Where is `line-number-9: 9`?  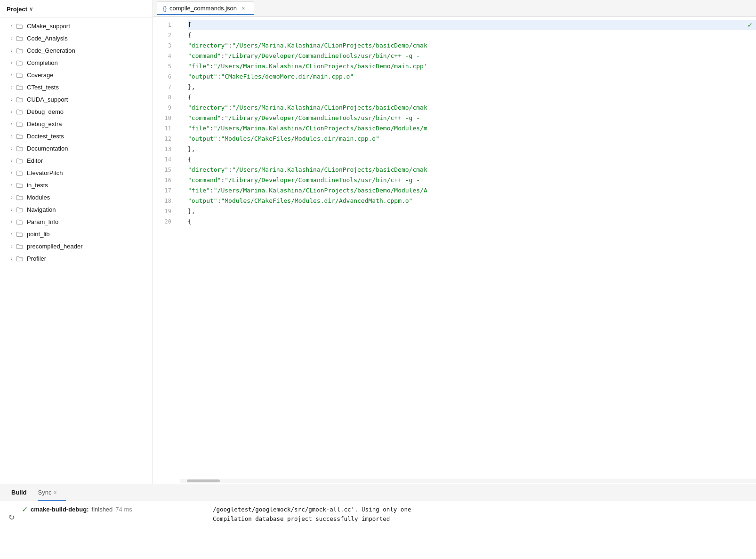
line-number-9: 9 is located at coordinates (165, 108).